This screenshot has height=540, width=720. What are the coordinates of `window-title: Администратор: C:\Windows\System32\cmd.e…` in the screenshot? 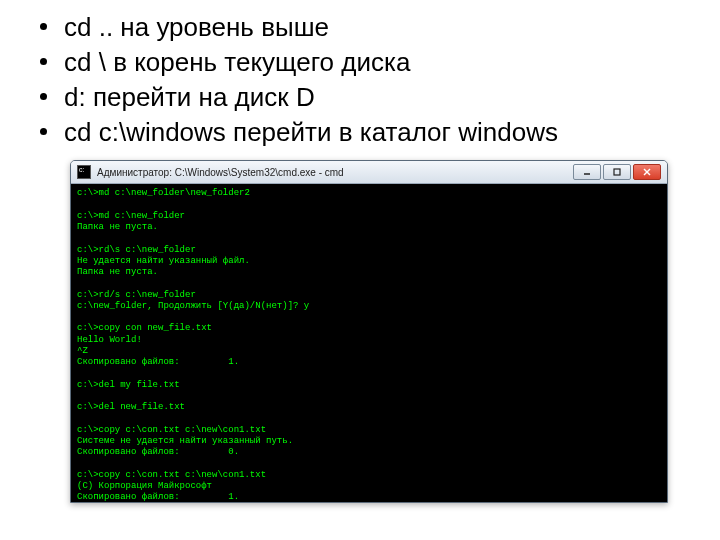 It's located at (335, 172).